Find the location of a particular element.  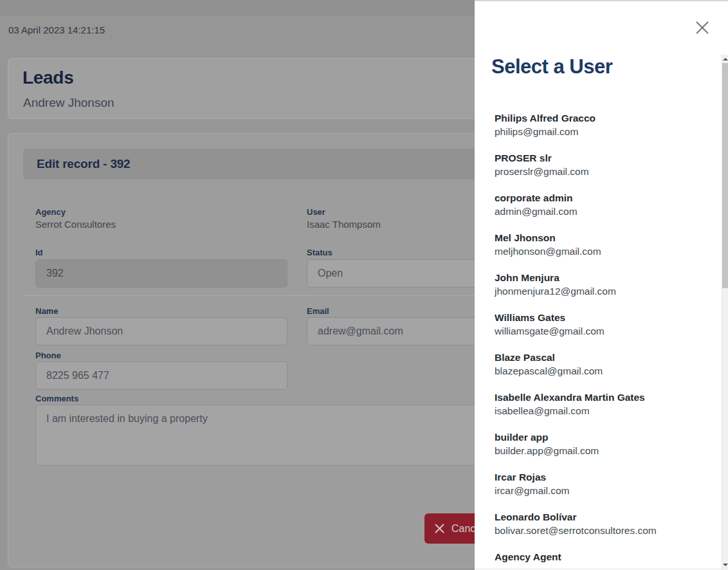

user-list-item: Williams Gates williamsgate@gmail.com is located at coordinates (601, 324).